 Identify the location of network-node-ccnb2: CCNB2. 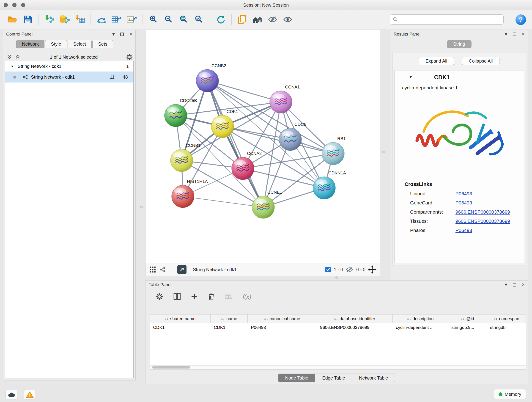
(211, 77).